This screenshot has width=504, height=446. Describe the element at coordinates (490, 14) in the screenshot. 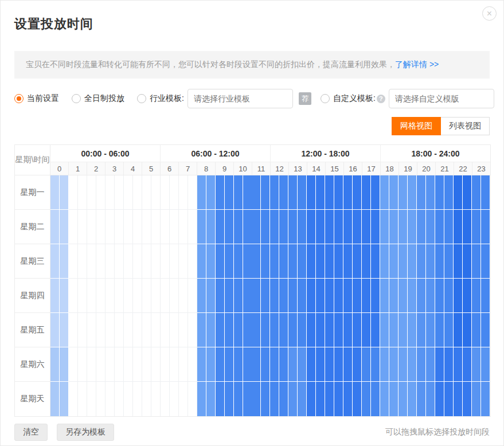

I see `close-icon: ×` at that location.